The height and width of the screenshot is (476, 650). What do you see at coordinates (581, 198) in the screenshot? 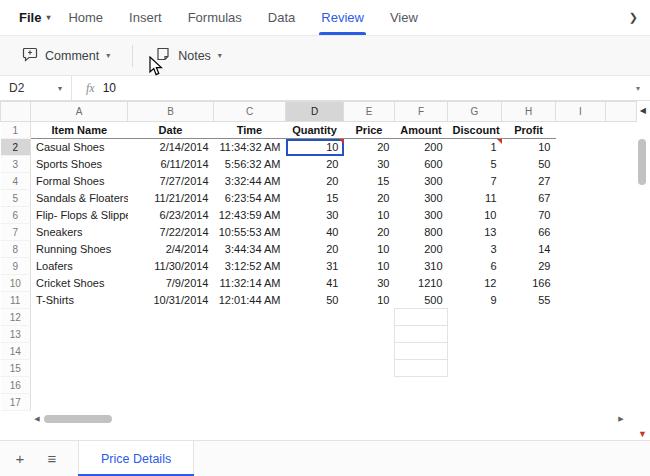
I see `cell-I5` at bounding box center [581, 198].